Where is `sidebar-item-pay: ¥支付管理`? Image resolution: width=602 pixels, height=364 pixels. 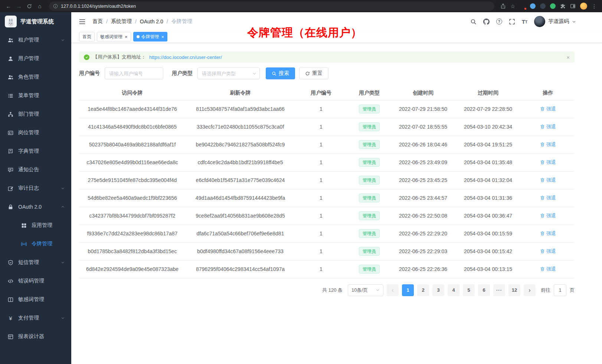
sidebar-item-pay: ¥支付管理 is located at coordinates (36, 318).